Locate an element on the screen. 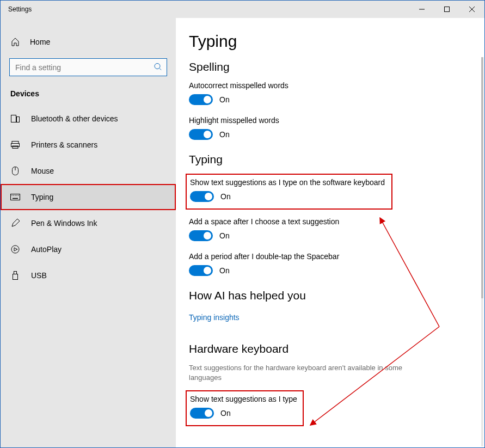 The image size is (485, 448). sidebar-item-typing: Typing is located at coordinates (88, 197).